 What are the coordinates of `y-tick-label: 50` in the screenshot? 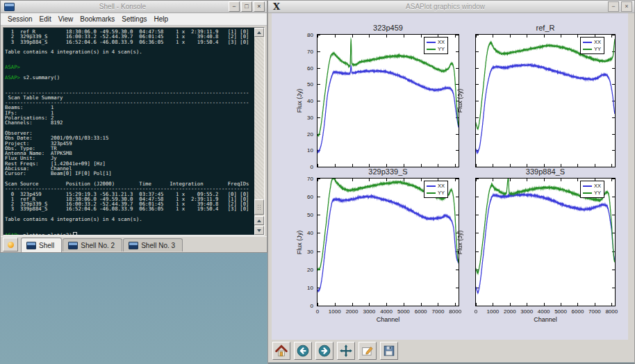 It's located at (306, 215).